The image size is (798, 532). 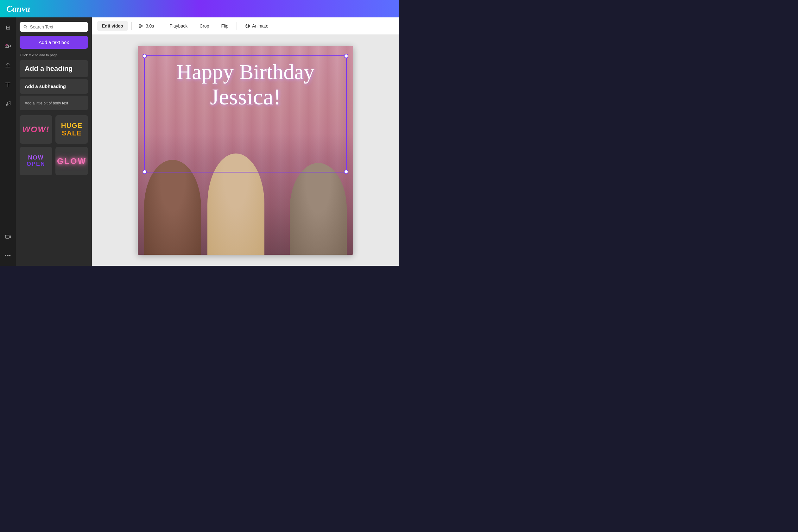 I want to click on now-open-text: NOW OPEN, so click(x=36, y=161).